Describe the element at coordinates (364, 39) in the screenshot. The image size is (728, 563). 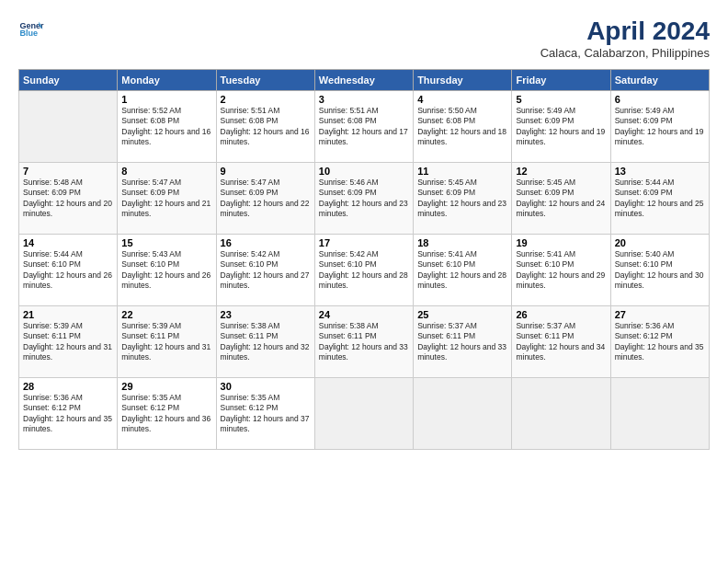
I see `page-header: General Blue April 2024 Calaca, Calabarz…` at that location.